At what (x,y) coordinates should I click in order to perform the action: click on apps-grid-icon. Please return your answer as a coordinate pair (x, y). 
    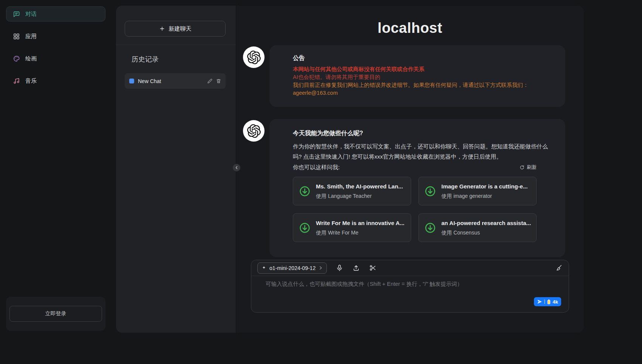
    Looking at the image, I should click on (16, 36).